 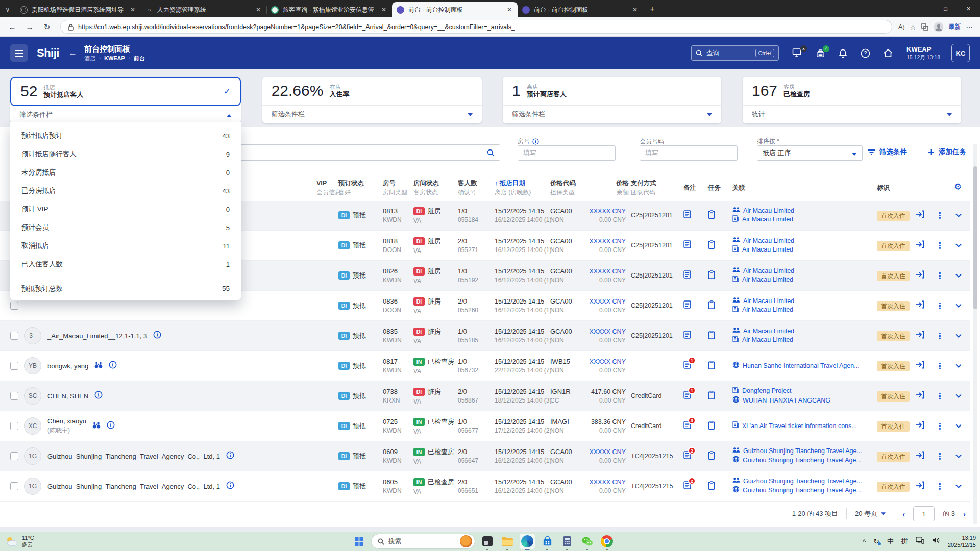 I want to click on column-header: 备注, so click(x=696, y=188).